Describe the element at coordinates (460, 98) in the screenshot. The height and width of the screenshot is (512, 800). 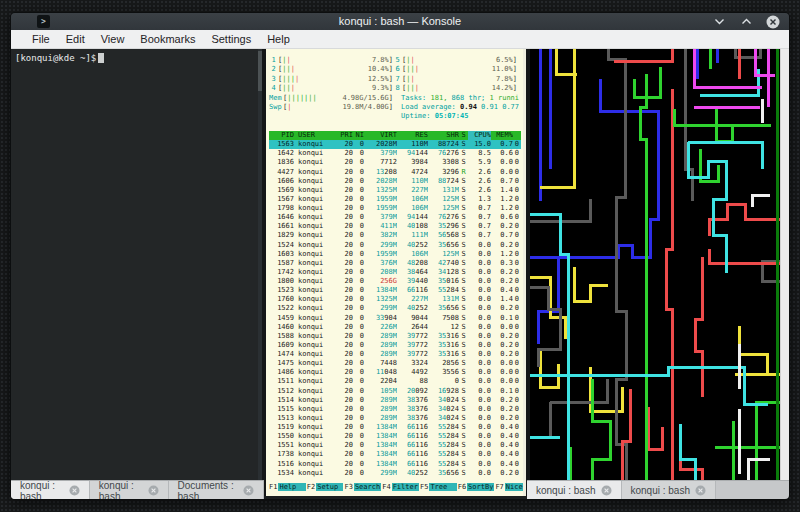
I see `tasks-line: Tasks: 181, 868 thr; 1 runni` at that location.